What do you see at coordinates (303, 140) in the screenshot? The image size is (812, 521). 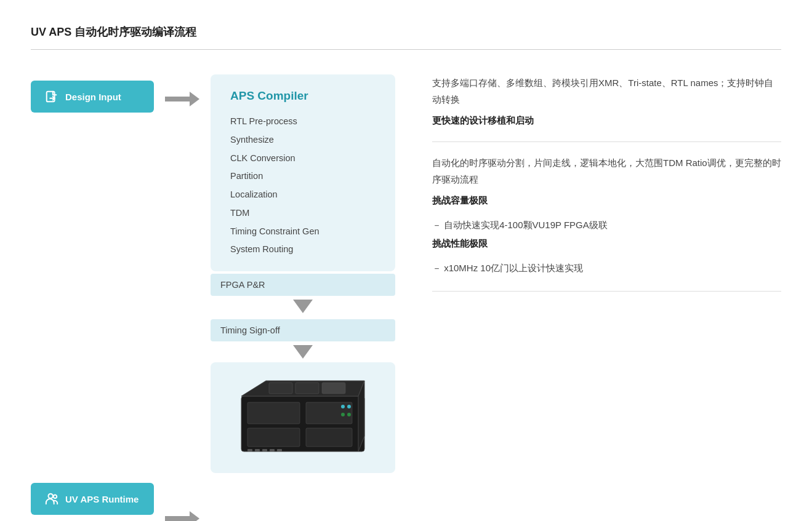 I see `list-item: Synthesize` at bounding box center [303, 140].